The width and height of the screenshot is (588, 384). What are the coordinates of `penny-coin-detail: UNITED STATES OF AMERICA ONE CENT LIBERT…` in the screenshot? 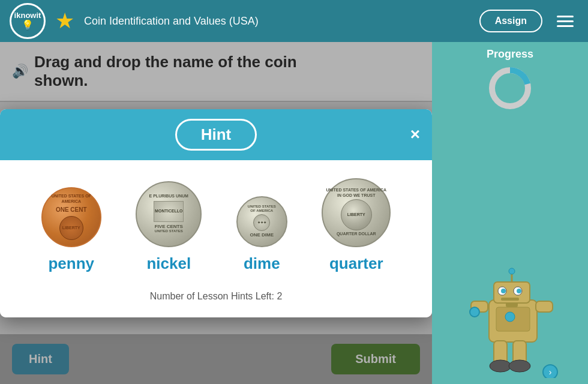 It's located at (71, 217).